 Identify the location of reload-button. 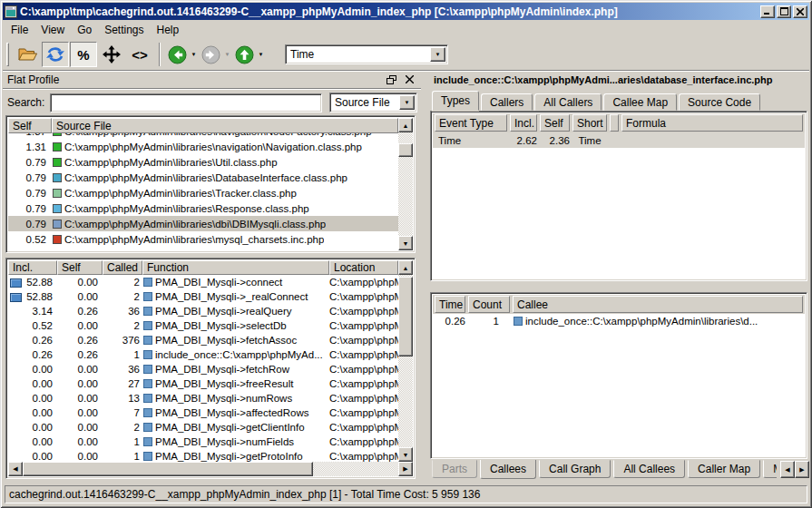
(55, 54).